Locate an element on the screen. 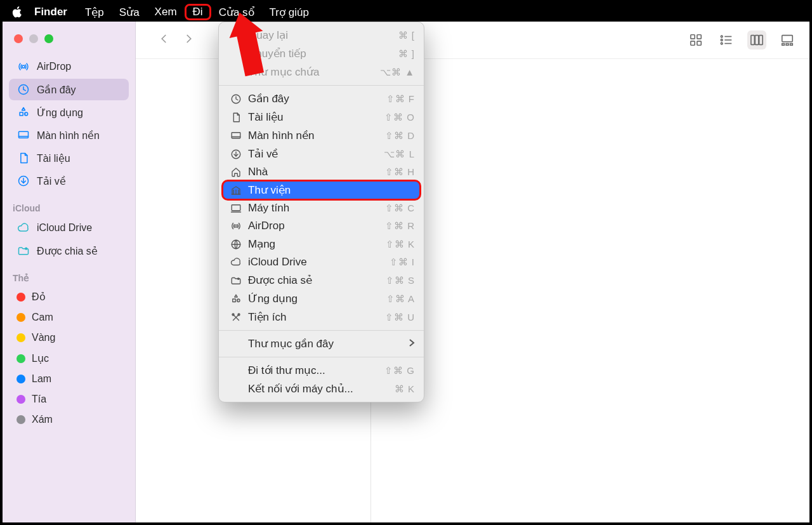 This screenshot has width=812, height=525. sidebar-item-clock: Gần đây is located at coordinates (69, 90).